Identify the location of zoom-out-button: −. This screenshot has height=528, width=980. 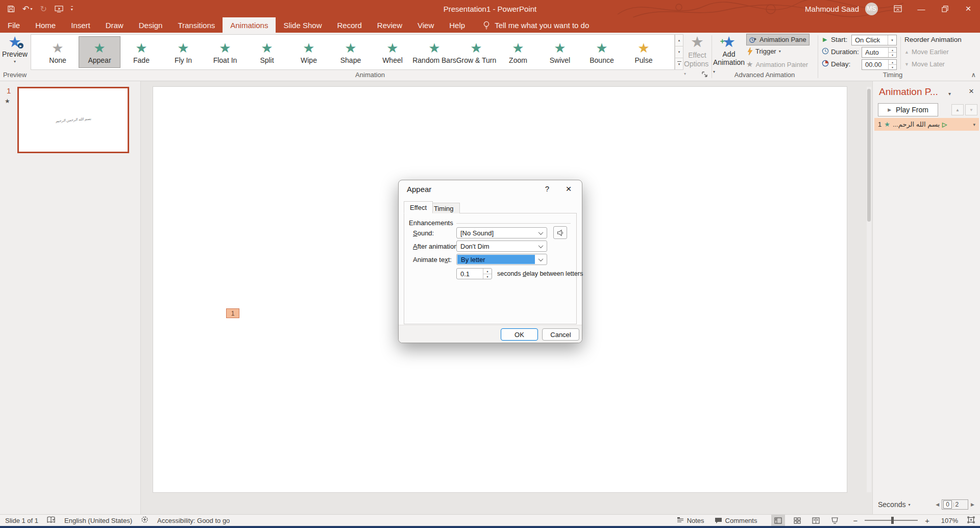
(855, 521).